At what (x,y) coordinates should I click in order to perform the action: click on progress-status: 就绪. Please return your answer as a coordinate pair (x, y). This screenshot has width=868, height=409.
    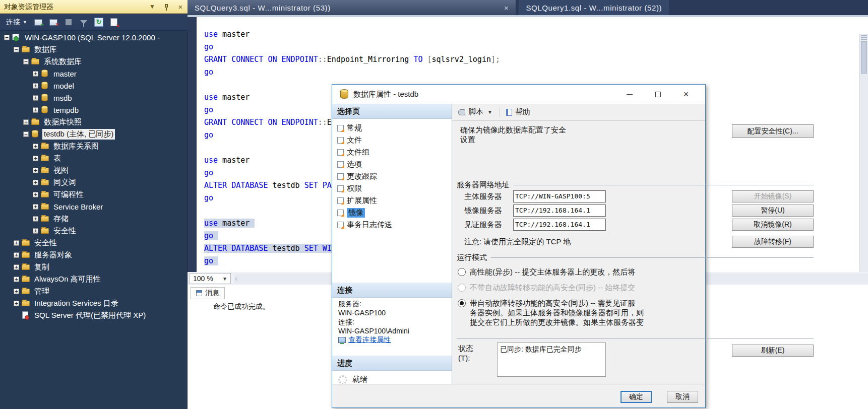
    Looking at the image, I should click on (360, 380).